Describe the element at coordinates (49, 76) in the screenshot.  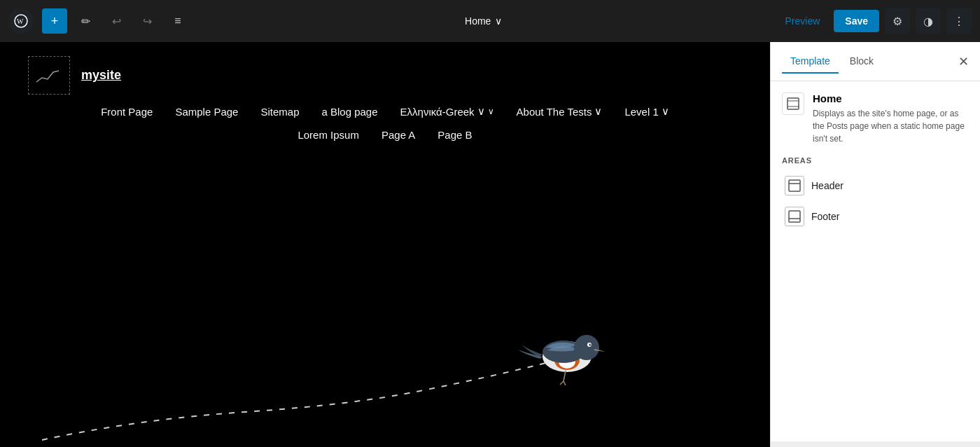
I see `site-logo-box` at that location.